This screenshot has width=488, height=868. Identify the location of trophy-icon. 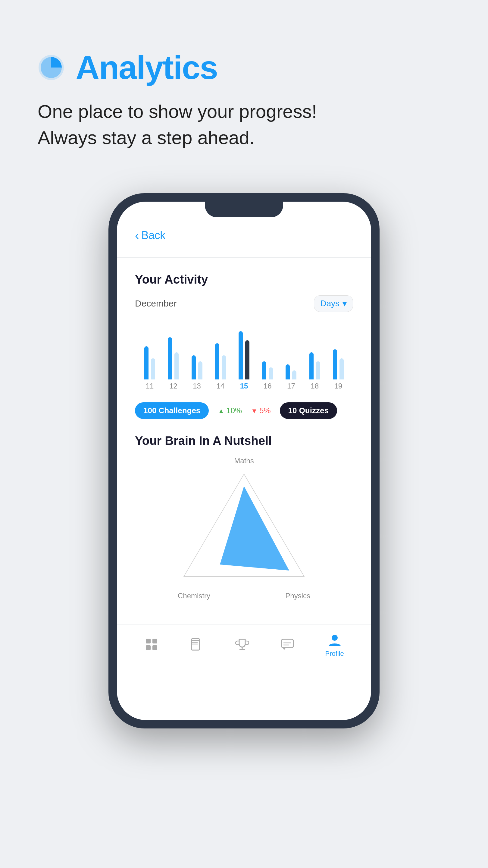
(242, 644).